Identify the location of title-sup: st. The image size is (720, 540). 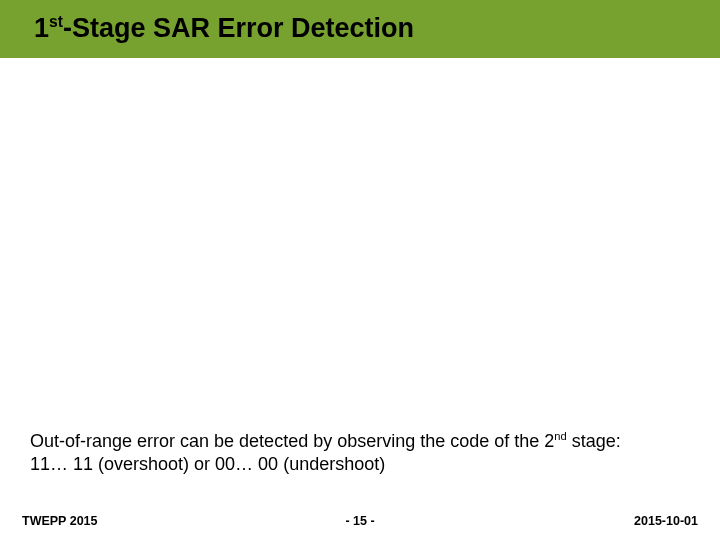
(56, 22).